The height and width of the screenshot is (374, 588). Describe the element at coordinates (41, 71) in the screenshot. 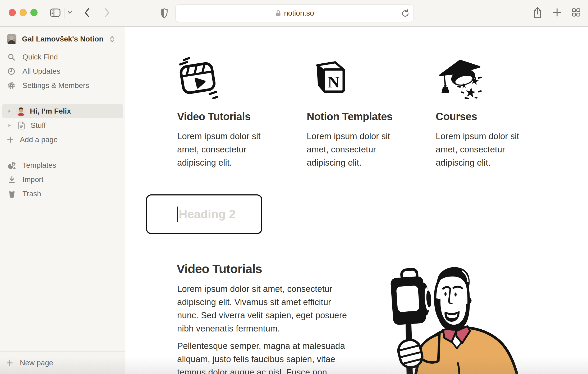

I see `sidebar-item-label: All Updates` at that location.